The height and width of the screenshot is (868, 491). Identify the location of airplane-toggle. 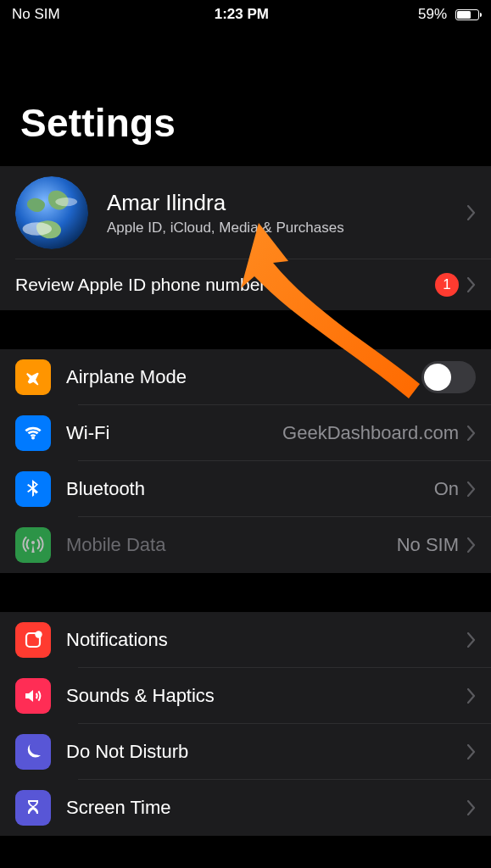
(449, 377).